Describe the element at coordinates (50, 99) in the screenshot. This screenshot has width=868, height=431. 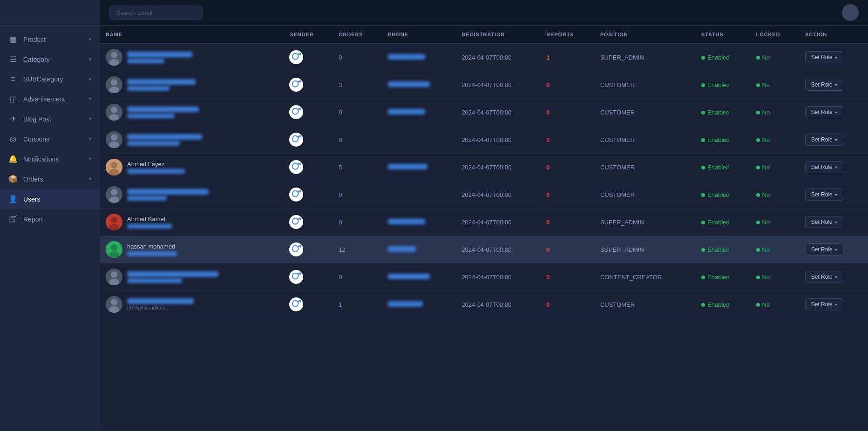
I see `sidebar-item-advertisement: ◫ Advertisement ▾` at that location.